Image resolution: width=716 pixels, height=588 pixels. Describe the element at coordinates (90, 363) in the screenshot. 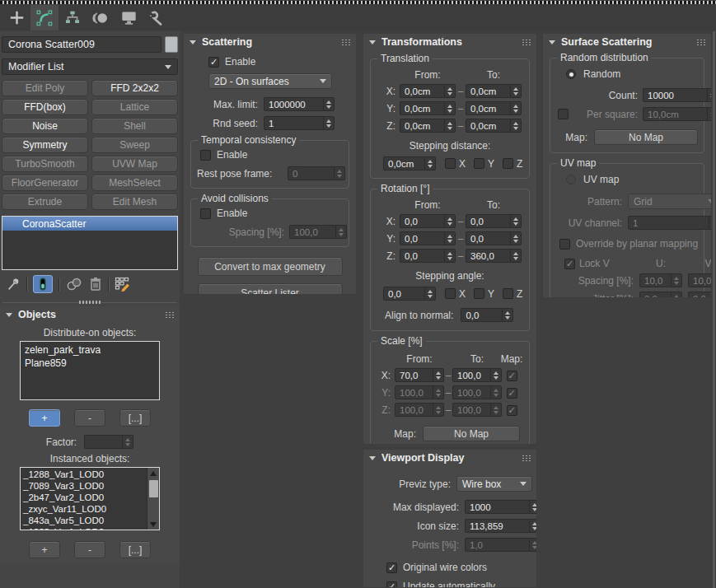

I see `list-item: Plane859` at that location.